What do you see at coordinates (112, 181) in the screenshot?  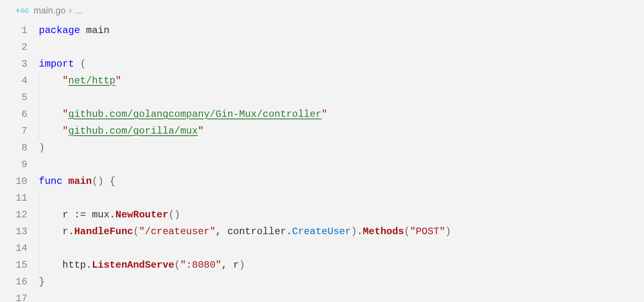 I see `brace: {` at bounding box center [112, 181].